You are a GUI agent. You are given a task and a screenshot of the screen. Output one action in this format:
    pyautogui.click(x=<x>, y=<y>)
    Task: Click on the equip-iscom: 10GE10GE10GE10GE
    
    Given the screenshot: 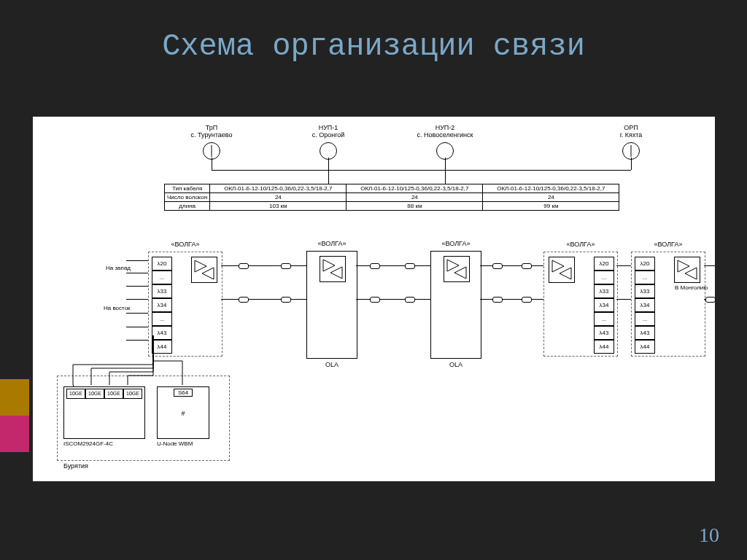 What is the action you would take?
    pyautogui.click(x=104, y=413)
    